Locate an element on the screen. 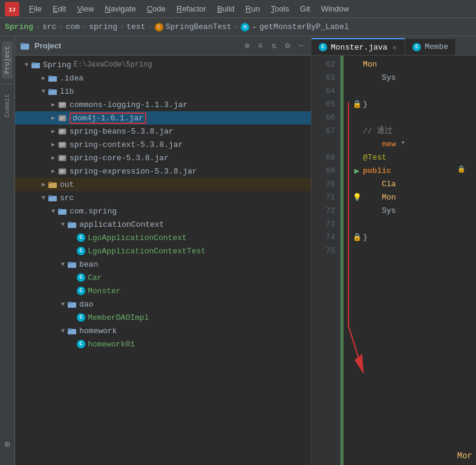  code-67b: new * is located at coordinates (384, 145).